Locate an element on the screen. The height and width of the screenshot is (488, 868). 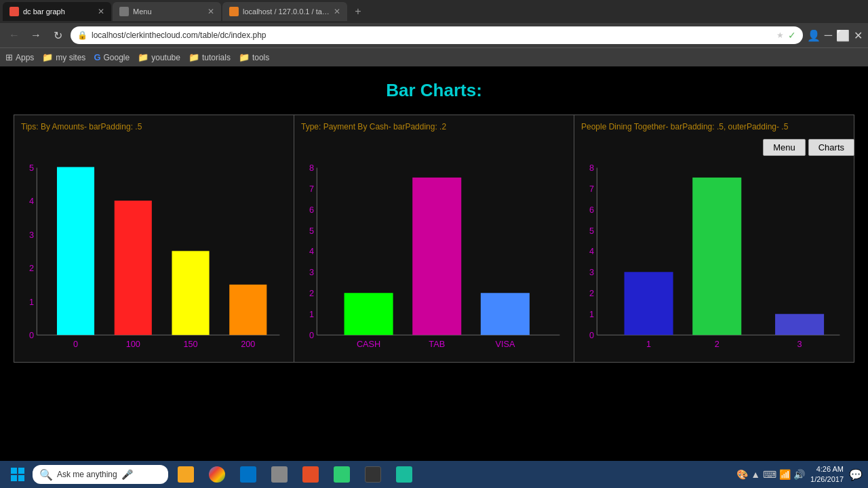
browser2-icon is located at coordinates (311, 474).